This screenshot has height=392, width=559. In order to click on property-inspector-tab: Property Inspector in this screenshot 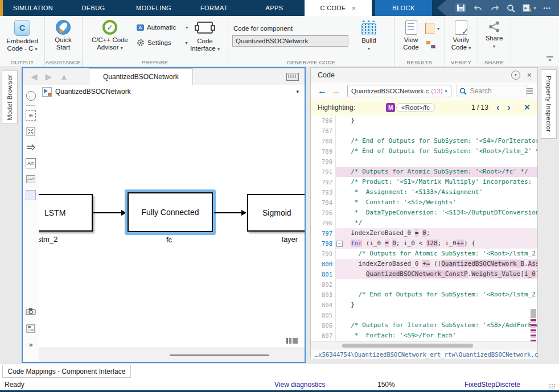, I will do `click(549, 104)`.